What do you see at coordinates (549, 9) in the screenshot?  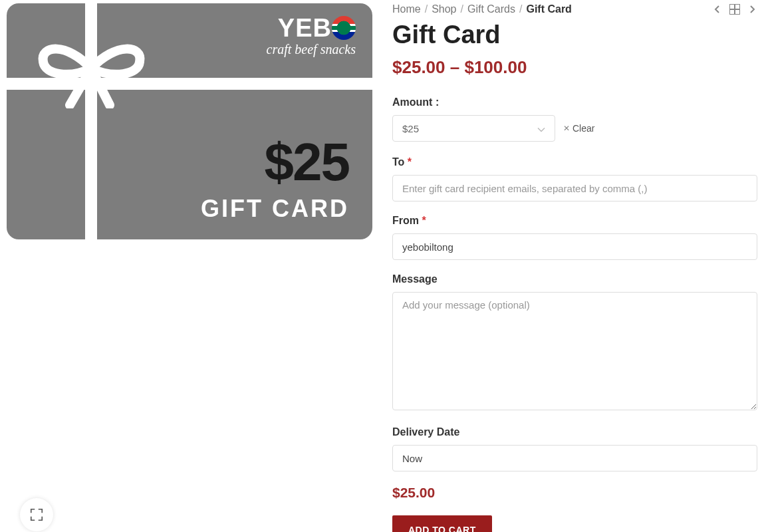 I see `breadcrumb-current: Gift Card` at bounding box center [549, 9].